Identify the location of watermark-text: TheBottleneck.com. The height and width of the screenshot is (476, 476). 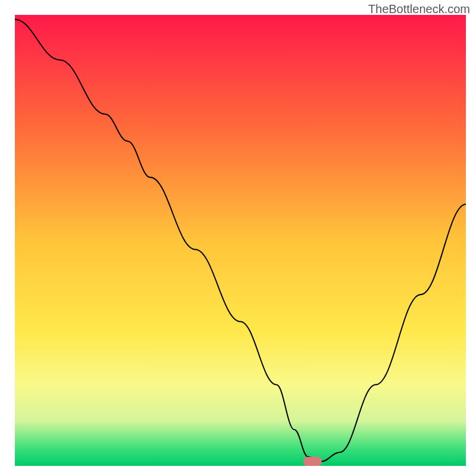
(419, 10).